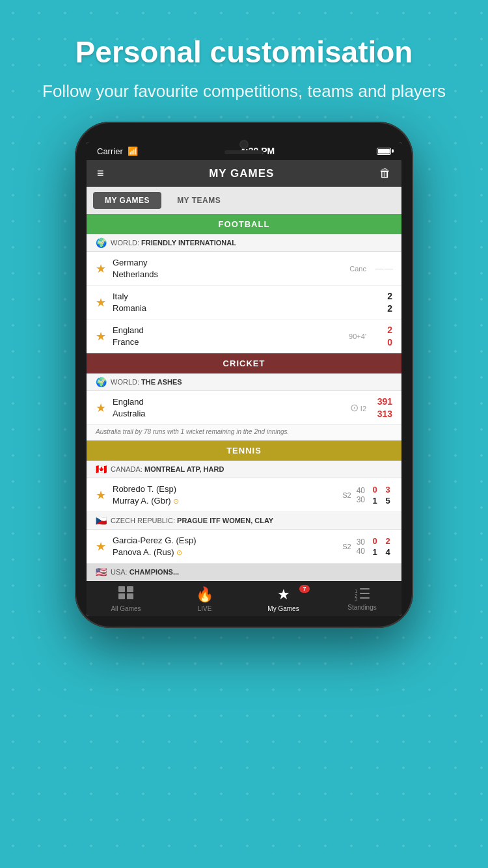 Image resolution: width=488 pixels, height=868 pixels. What do you see at coordinates (228, 501) in the screenshot?
I see `team-murray: Murray A. (Gbr) ⊙` at bounding box center [228, 501].